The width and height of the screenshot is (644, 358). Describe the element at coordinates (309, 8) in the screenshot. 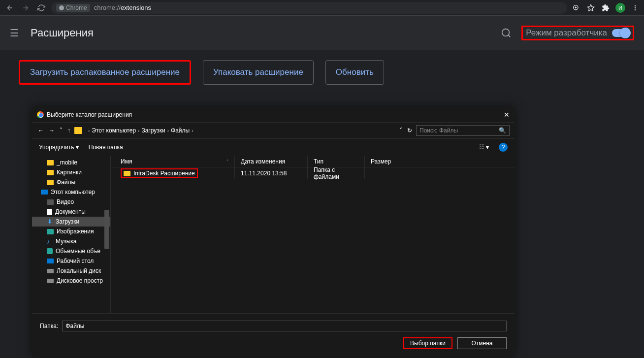

I see `address-bar: Chrome chrome://extensions` at that location.